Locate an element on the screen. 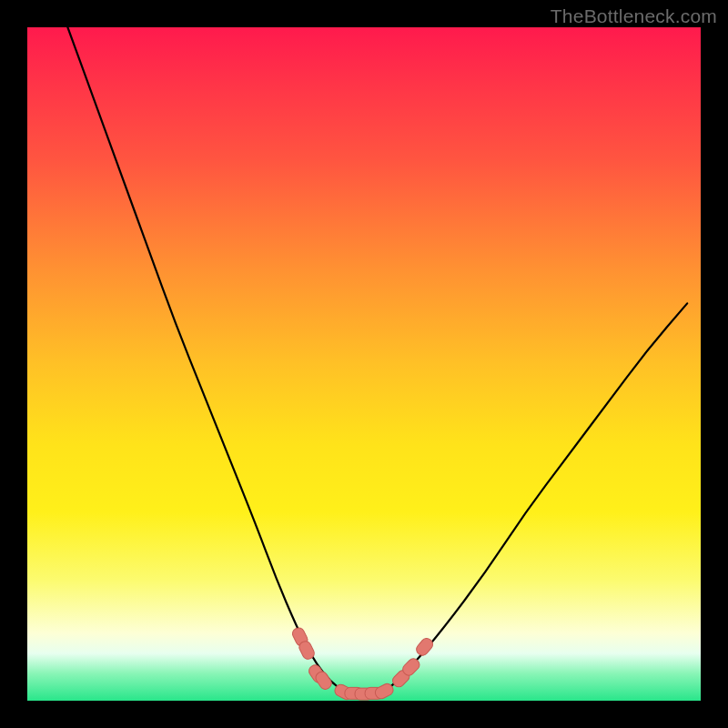 The width and height of the screenshot is (728, 728). curve-marker is located at coordinates (424, 647).